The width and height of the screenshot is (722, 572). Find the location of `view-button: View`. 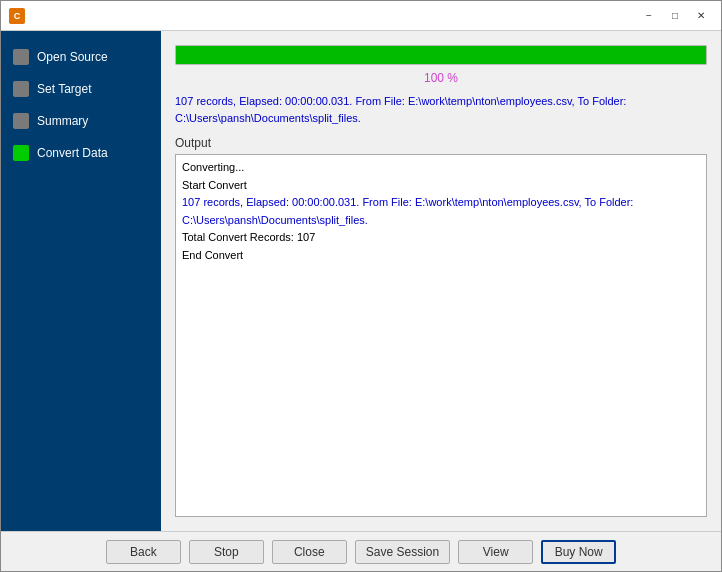

view-button: View is located at coordinates (496, 552).